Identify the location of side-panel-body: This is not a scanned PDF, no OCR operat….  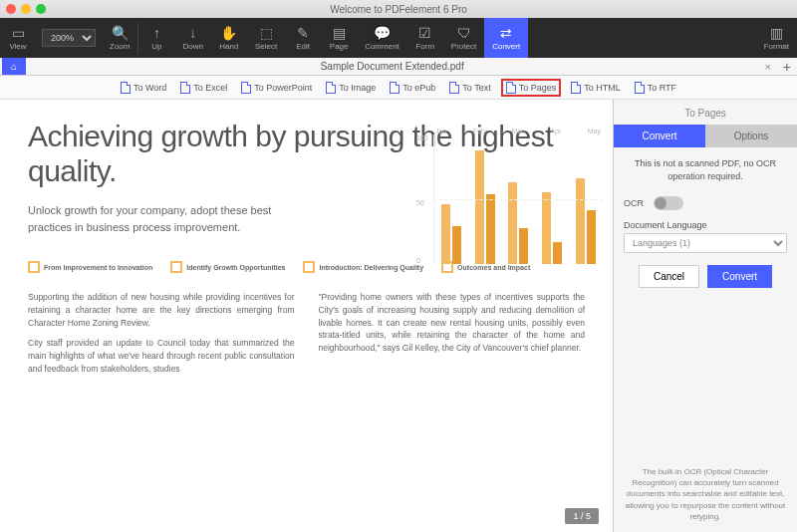
(705, 223).